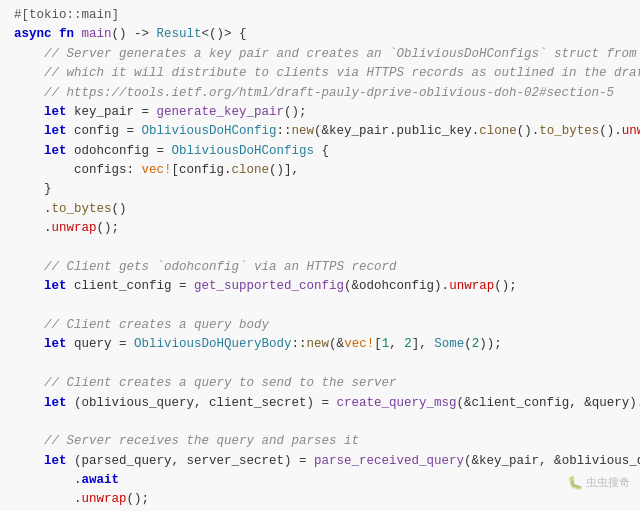 Image resolution: width=640 pixels, height=511 pixels. What do you see at coordinates (322, 152) in the screenshot?
I see `code-line: let odohconfig = ObliviousDoHConfigs {` at bounding box center [322, 152].